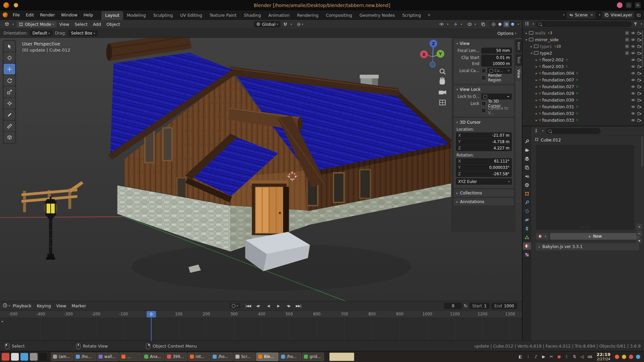 The image size is (644, 362). What do you see at coordinates (635, 24) in the screenshot?
I see `filter-icon` at bounding box center [635, 24].